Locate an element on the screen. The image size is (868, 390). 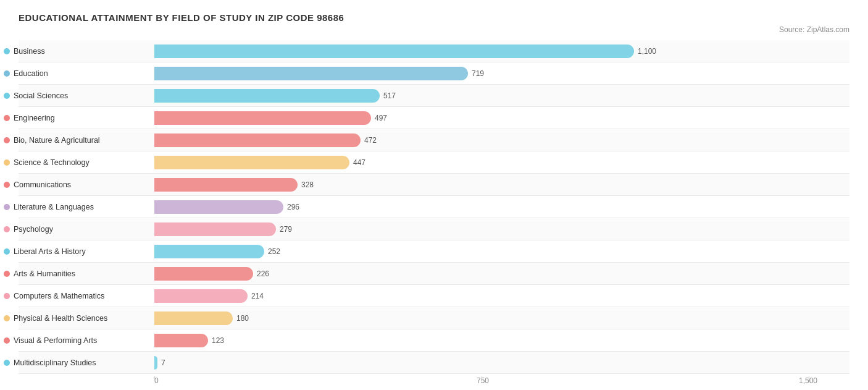
bar-value-label: 296 is located at coordinates (293, 207).